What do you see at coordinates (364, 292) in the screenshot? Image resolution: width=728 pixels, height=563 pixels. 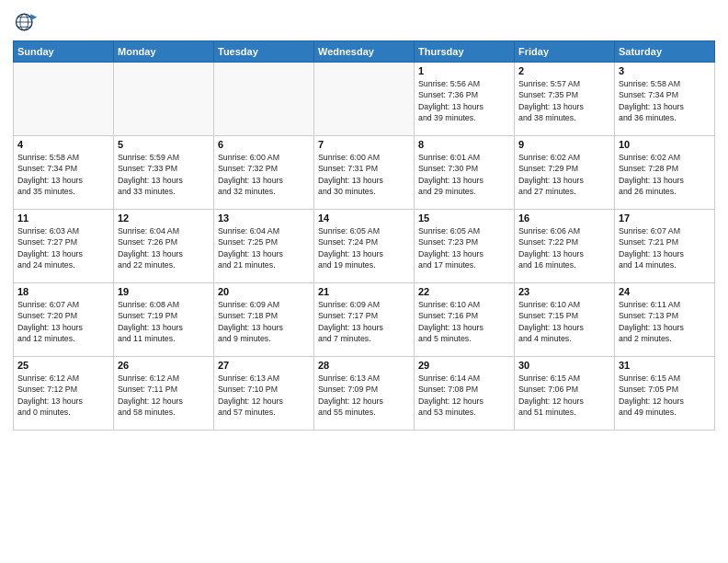 I see `day-number: 21` at bounding box center [364, 292].